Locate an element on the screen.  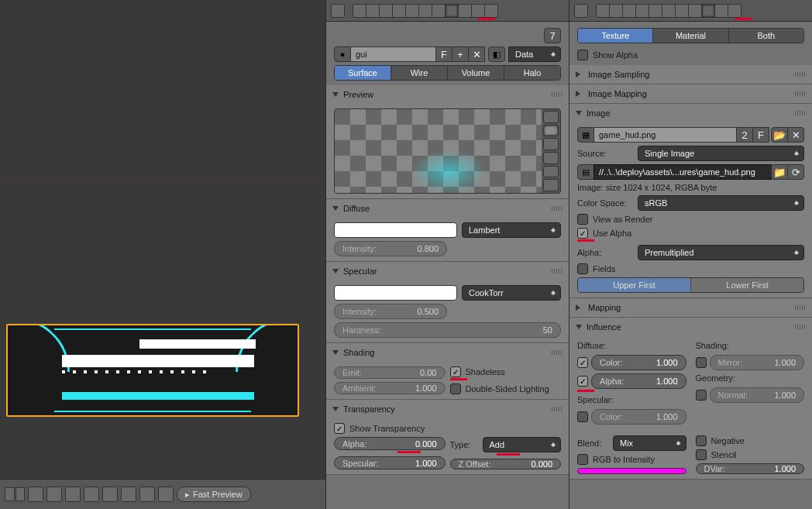
double-sided-checkbox: Double-Sided Lighting is located at coordinates (506, 389).